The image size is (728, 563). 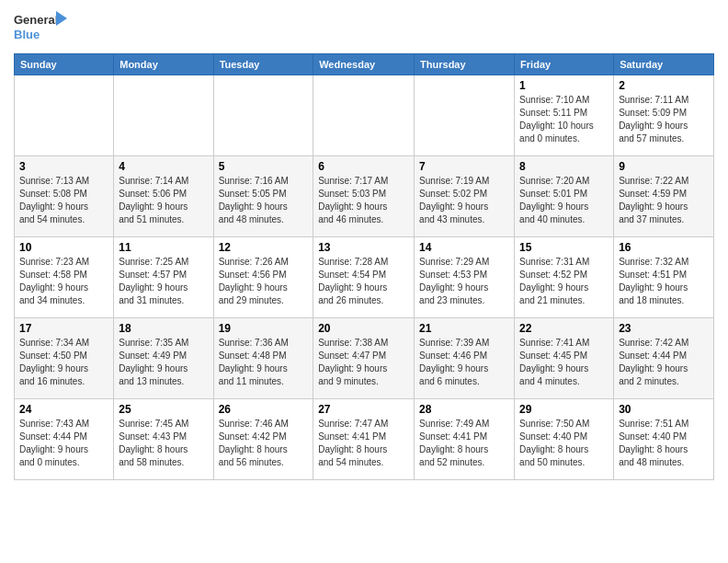 I want to click on day-info: Sunrise: 7:11 AMSunset: 5:09 PMDaylight:…, so click(x=664, y=120).